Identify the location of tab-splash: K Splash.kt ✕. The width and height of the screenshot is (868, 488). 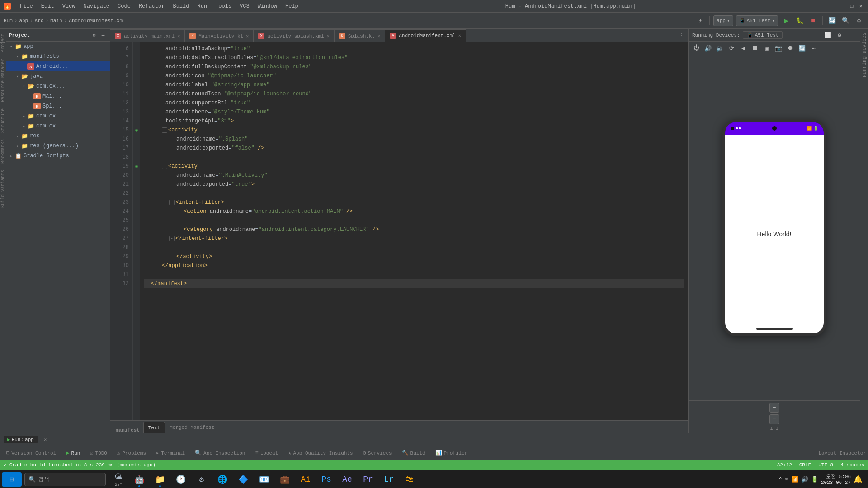
(360, 36).